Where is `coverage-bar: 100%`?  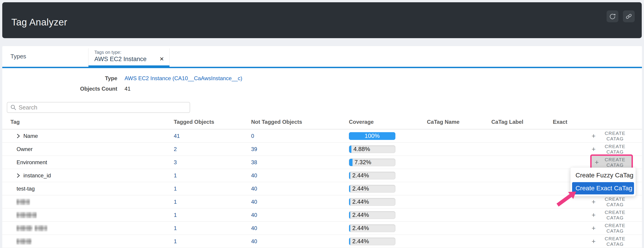
coverage-bar: 100% is located at coordinates (372, 136).